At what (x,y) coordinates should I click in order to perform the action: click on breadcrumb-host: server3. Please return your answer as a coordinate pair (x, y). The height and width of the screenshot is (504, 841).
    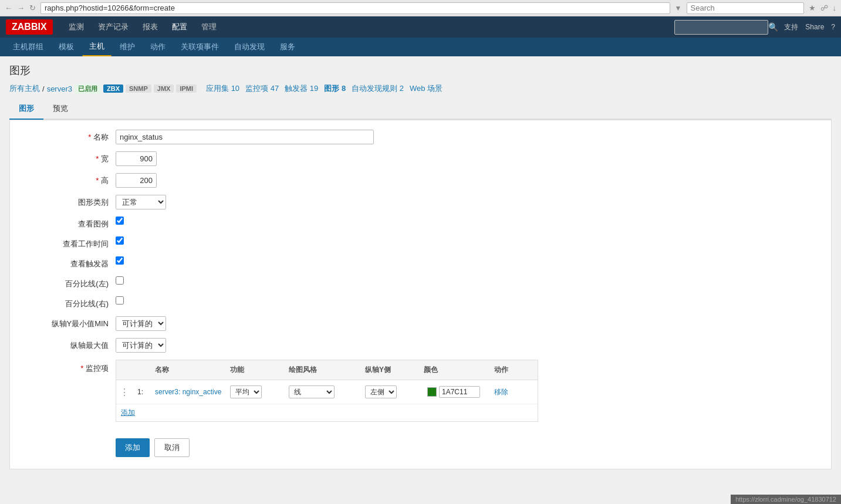
    Looking at the image, I should click on (60, 89).